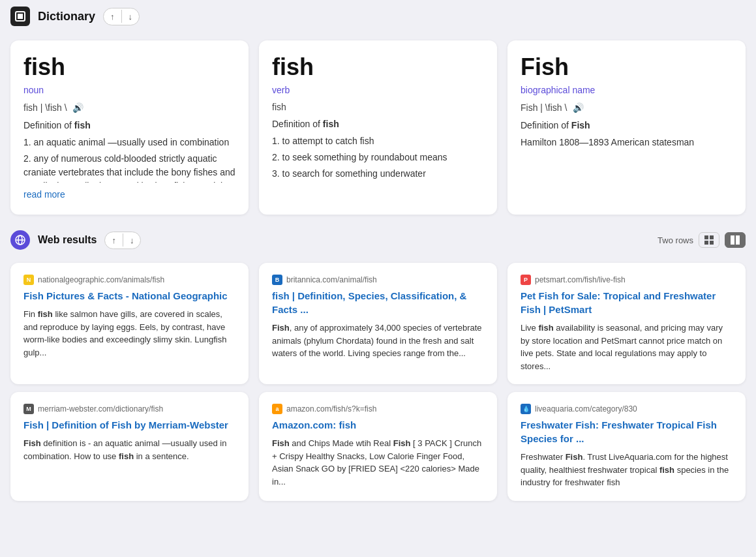 The height and width of the screenshot is (557, 756). Describe the element at coordinates (378, 158) in the screenshot. I see `definitions-verb: 1. to attempt to catch fish 2. to seek s…` at that location.